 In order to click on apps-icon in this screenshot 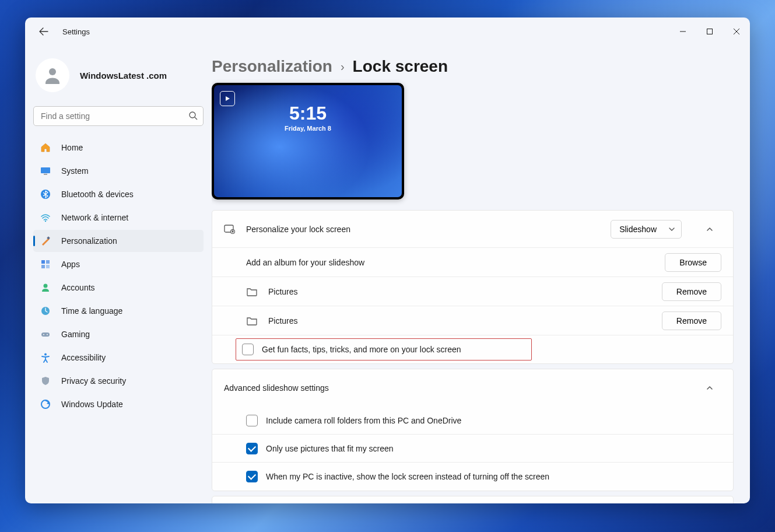, I will do `click(45, 264)`.